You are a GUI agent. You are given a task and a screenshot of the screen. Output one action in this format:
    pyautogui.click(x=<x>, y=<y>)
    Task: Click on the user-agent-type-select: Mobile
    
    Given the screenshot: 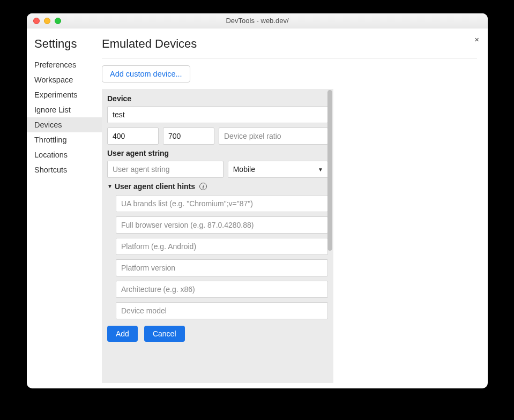 What is the action you would take?
    pyautogui.click(x=278, y=169)
    